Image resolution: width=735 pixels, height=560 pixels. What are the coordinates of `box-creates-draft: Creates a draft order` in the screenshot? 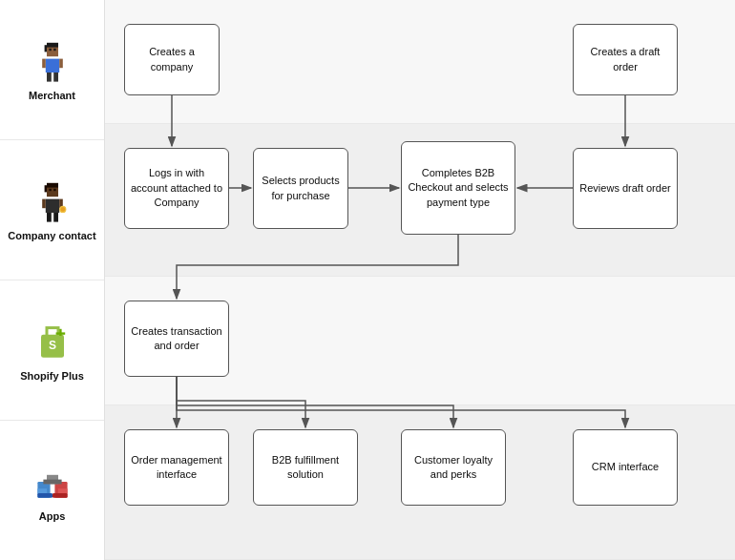 It's located at (625, 59).